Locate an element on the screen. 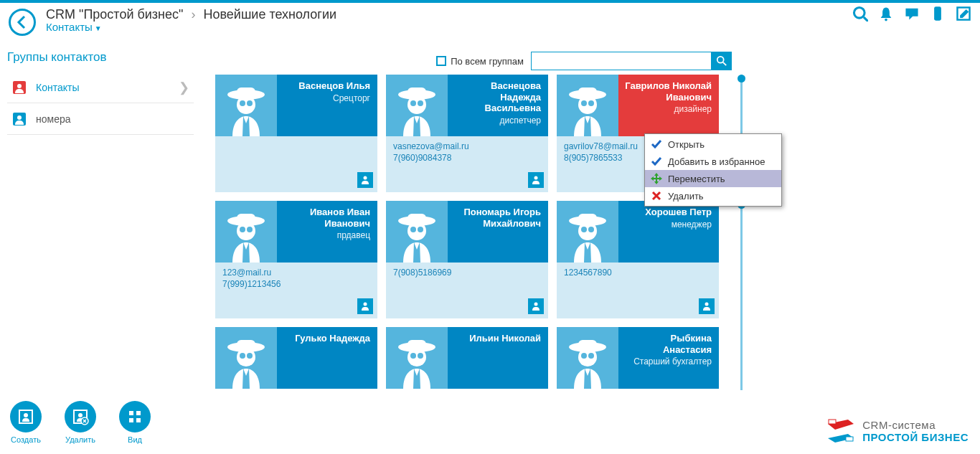 The image size is (980, 454). sidebar-item-label: Контакты is located at coordinates (108, 88).